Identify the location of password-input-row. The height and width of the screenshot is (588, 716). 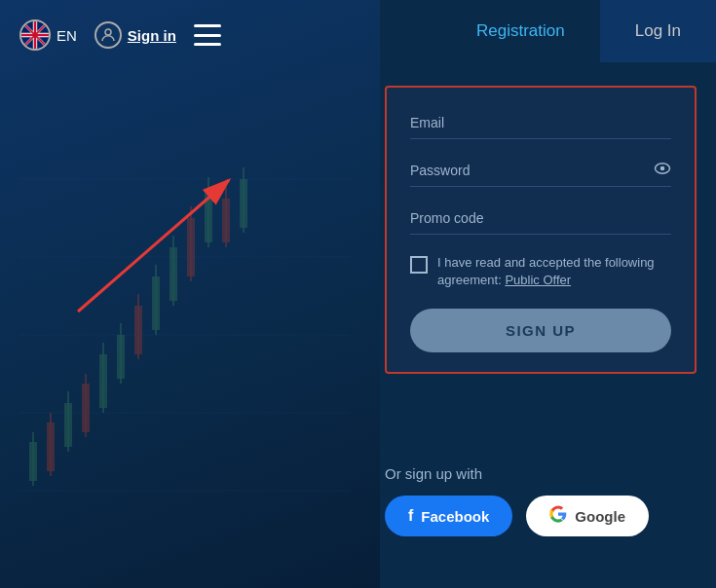
(541, 173).